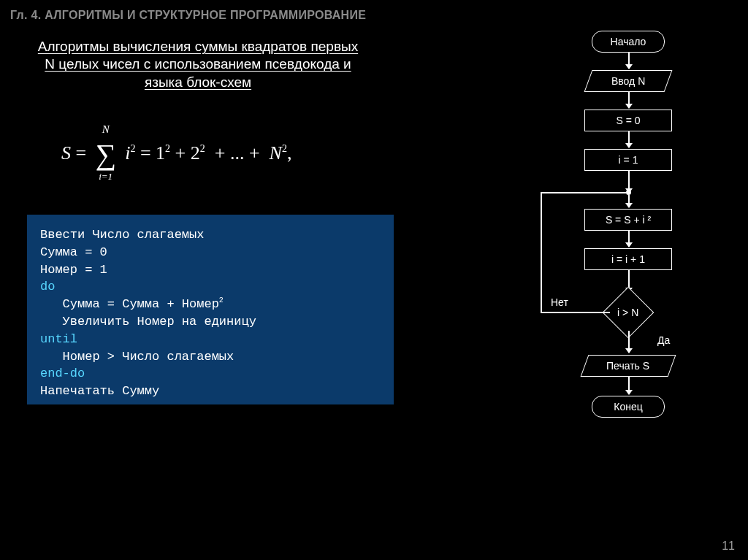 Image resolution: width=748 pixels, height=560 pixels. Describe the element at coordinates (58, 339) in the screenshot. I see `code-keyword: until` at that location.